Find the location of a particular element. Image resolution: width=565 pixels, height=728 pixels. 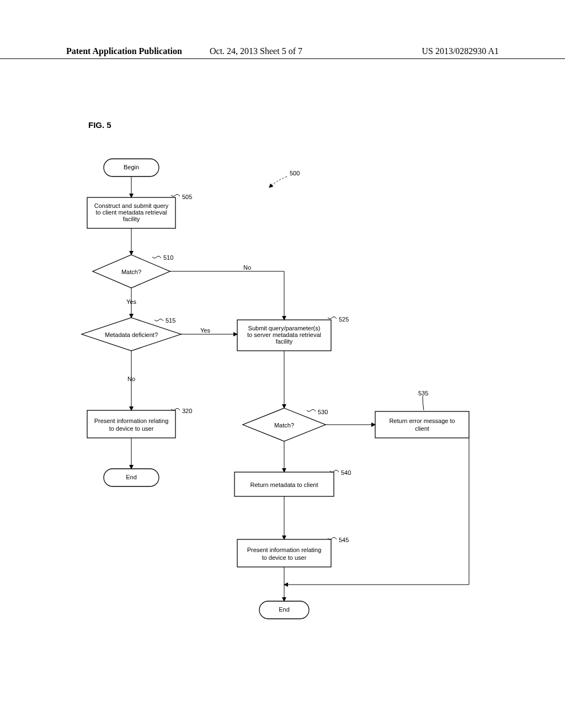

n505-ref: 505 is located at coordinates (187, 197).